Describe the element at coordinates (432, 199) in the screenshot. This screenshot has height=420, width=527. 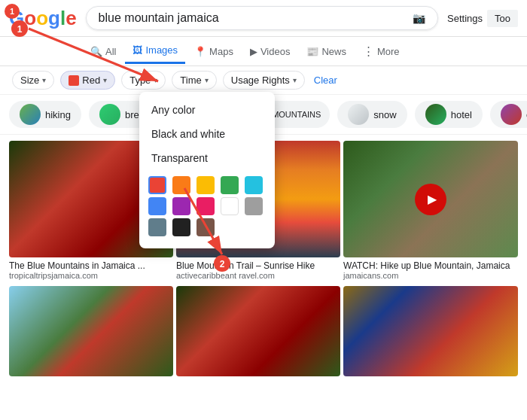
I see `play-icon: ▶` at that location.